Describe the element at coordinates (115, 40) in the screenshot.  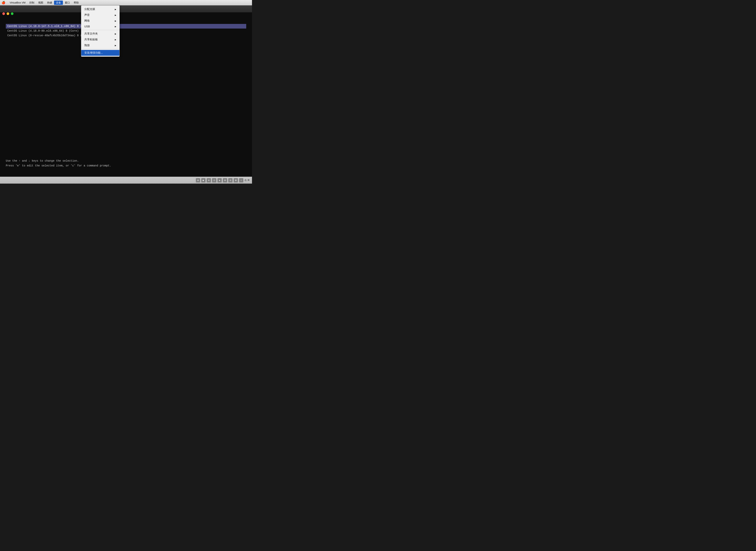
I see `submenu-arrow-clipboard: ▶` at that location.